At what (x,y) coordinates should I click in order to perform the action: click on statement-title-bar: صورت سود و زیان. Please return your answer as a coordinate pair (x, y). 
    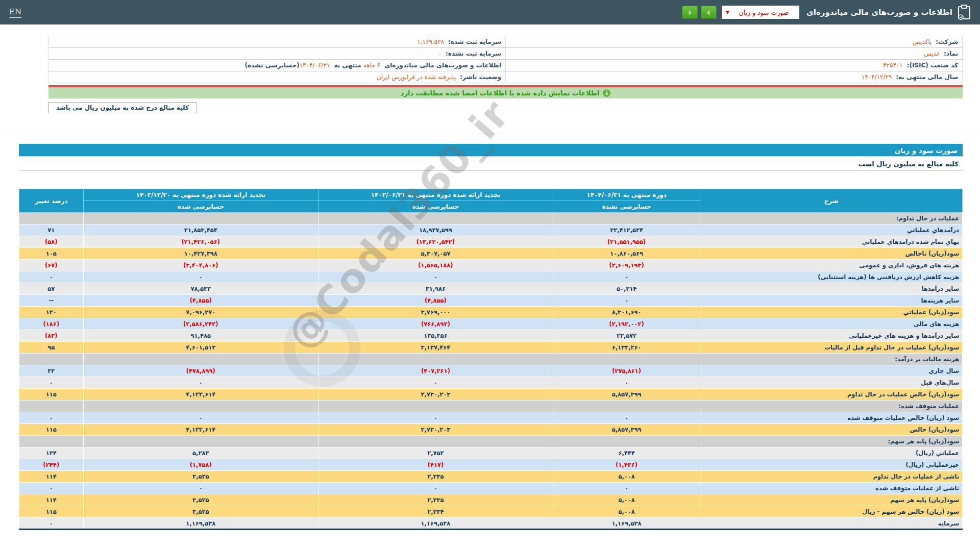
    Looking at the image, I should click on (491, 151).